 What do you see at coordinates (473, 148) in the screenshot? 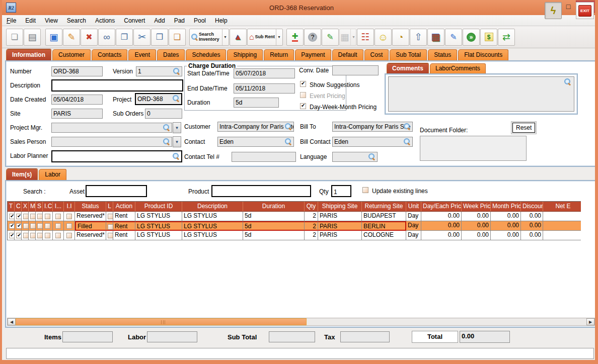
I see `document-folder-box` at bounding box center [473, 148].